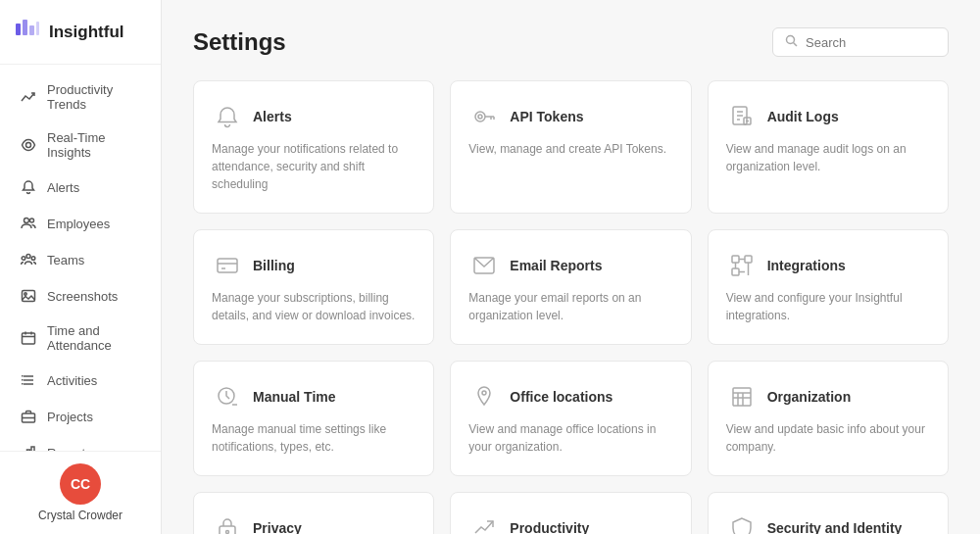 The height and width of the screenshot is (534, 980). I want to click on settings-card-manual-time: Manual Time Manage manual time settings …, so click(314, 418).